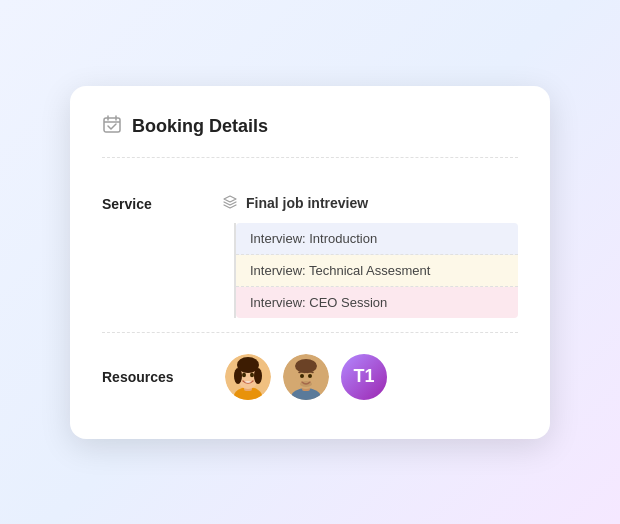 This screenshot has width=620, height=524. I want to click on list-item: Interview: Technical Assesment, so click(377, 271).